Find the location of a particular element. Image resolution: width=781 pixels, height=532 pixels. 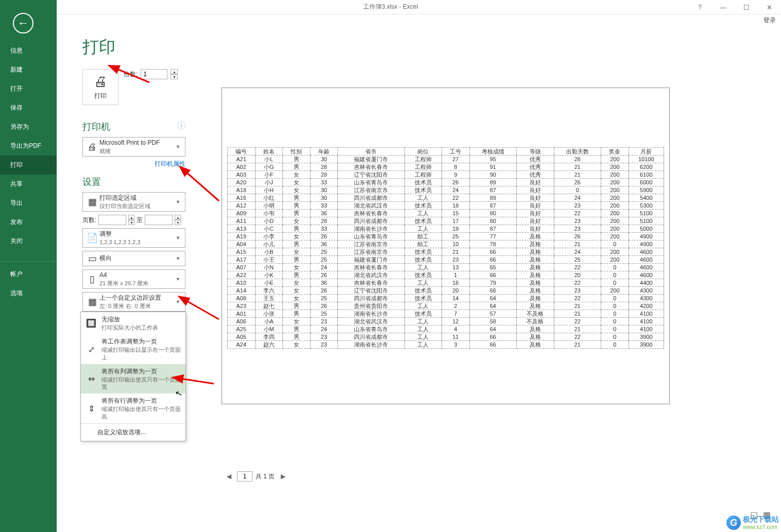

collate-icon: 📄 is located at coordinates (92, 238).